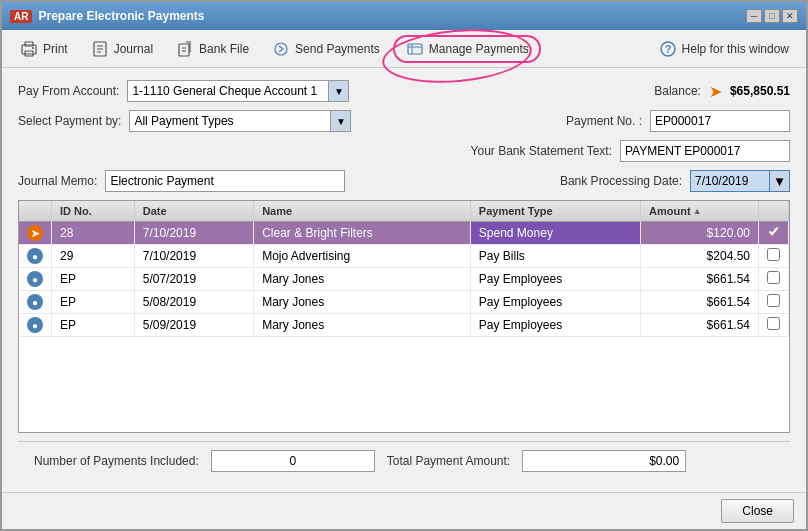 Image resolution: width=808 pixels, height=531 pixels. What do you see at coordinates (448, 461) in the screenshot?
I see `total-amount-label: Total Payment Amount:` at bounding box center [448, 461].